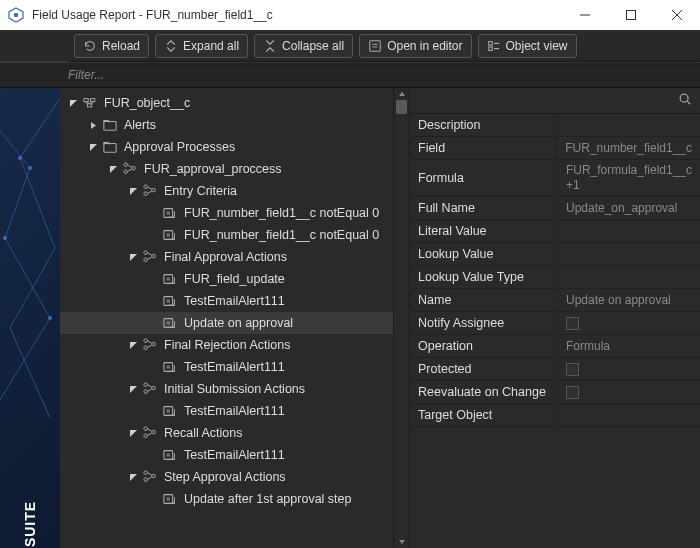  What do you see at coordinates (484, 277) in the screenshot?
I see `property-name: Lookup Value Type` at bounding box center [484, 277].